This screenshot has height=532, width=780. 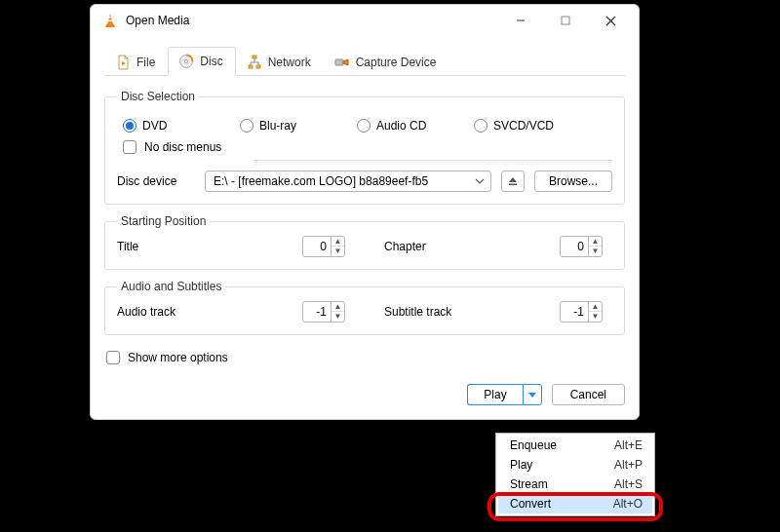 I want to click on audio-track-label: Audio track, so click(x=205, y=312).